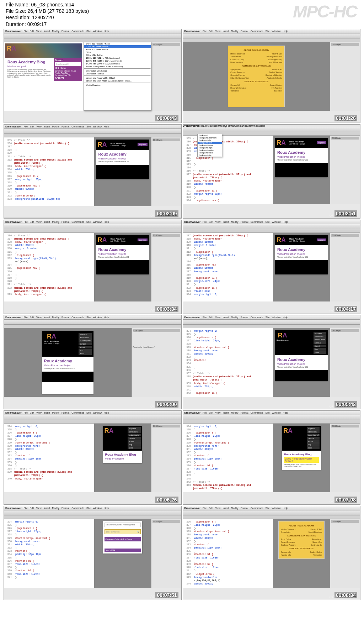  What do you see at coordinates (49, 172) in the screenshot?
I see `code-editor: 305/* Phone */ 306@media screen and (max…` at bounding box center [49, 172].